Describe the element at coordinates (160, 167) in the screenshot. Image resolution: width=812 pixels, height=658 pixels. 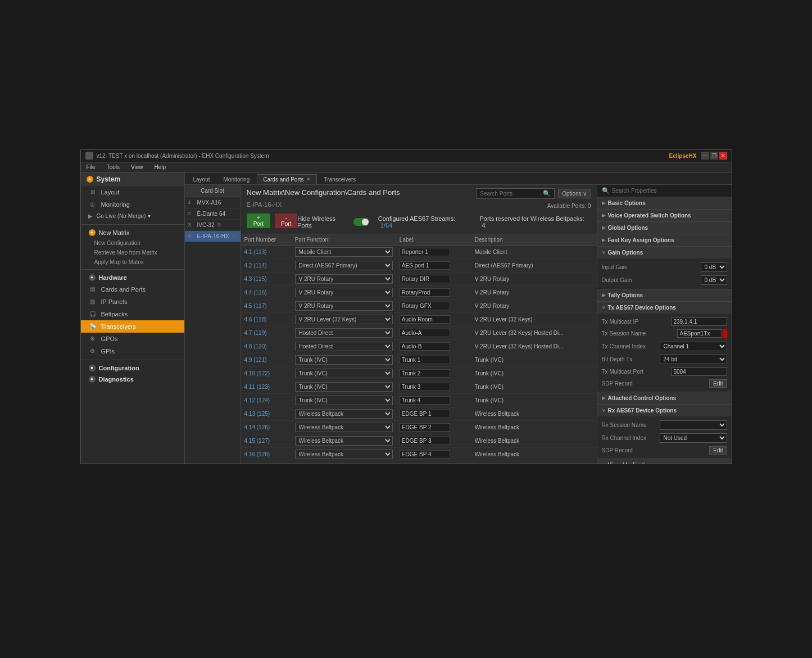
I see `menu-help: Help` at that location.